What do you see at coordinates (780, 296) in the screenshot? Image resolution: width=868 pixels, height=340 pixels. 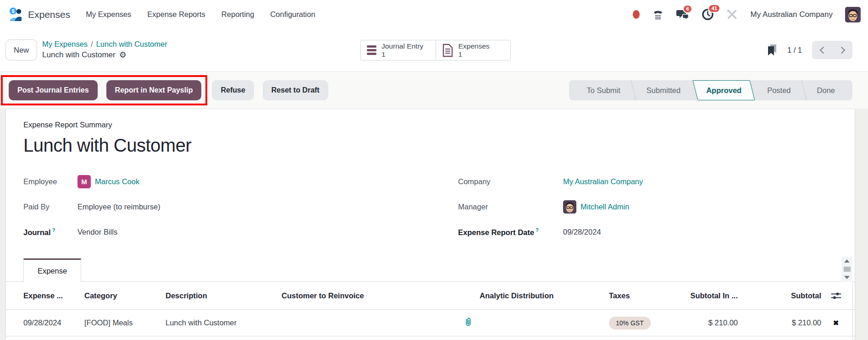 I see `col-header-subtotal: Subtotal` at bounding box center [780, 296].